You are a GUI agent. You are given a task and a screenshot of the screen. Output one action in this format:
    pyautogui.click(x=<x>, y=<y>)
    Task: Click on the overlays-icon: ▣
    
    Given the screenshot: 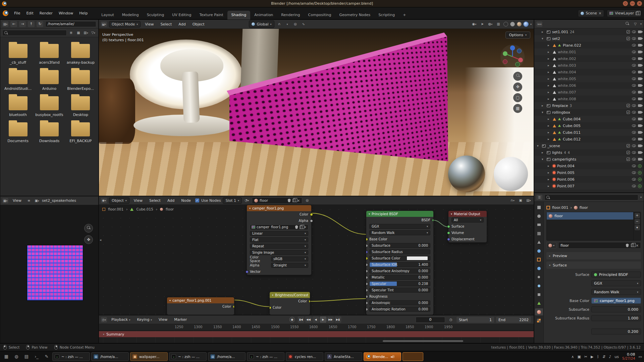 What is the action you would take?
    pyautogui.click(x=521, y=200)
    